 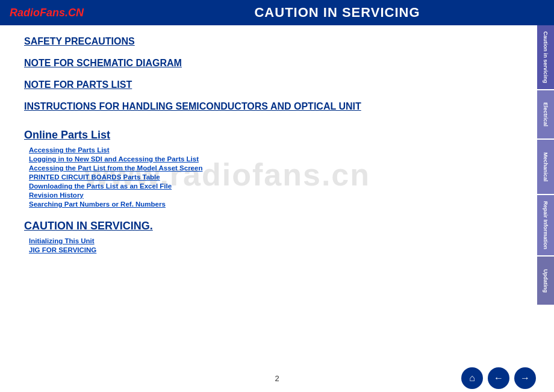 I want to click on header: RadioFans.CN CAUTION IN SERVICING, so click(x=277, y=13).